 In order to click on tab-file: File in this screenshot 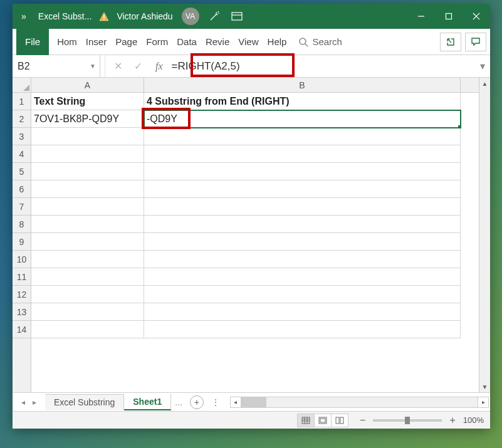, I will do `click(33, 42)`.